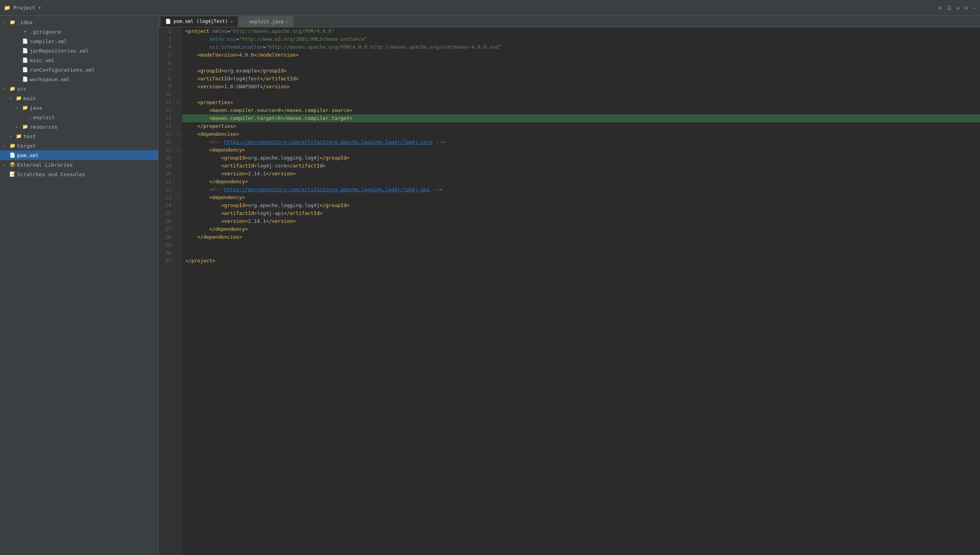  Describe the element at coordinates (79, 165) in the screenshot. I see `sidebar-item-extlibs: ▸ 📦 External Libraries` at that location.